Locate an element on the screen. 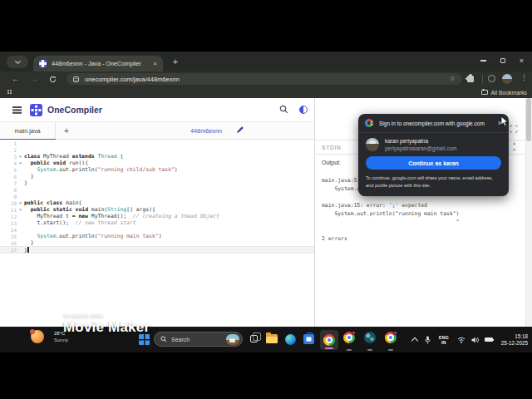 The width and height of the screenshot is (532, 399). volume-icon is located at coordinates (475, 340).